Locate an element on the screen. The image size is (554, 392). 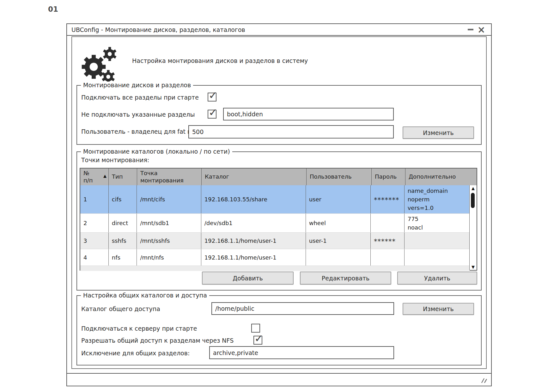
app-subtitle: Настройка монтирования дисков и разделов… is located at coordinates (220, 61).